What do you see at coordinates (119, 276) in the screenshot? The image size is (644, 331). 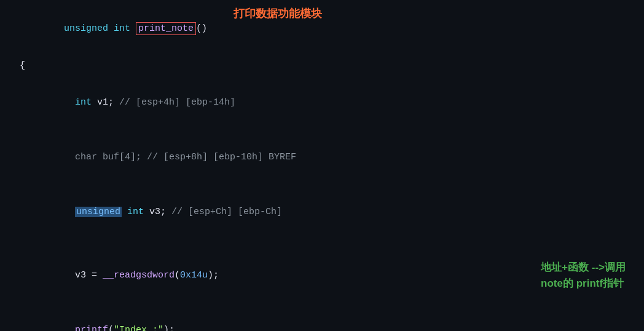 I see `line-code-7: v3 = __readgsdword(0x14u);` at bounding box center [119, 276].